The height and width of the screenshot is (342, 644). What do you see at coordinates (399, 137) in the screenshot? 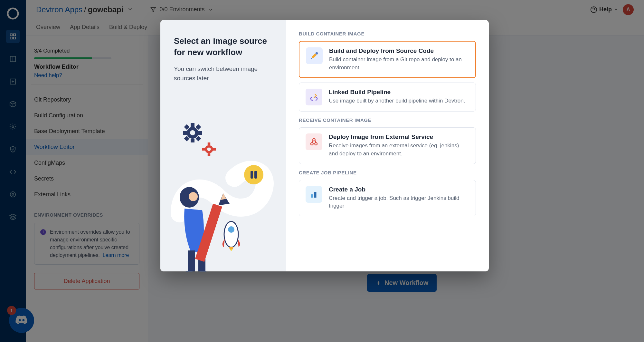
I see `option-title: Deploy Image from External Service` at bounding box center [399, 137].